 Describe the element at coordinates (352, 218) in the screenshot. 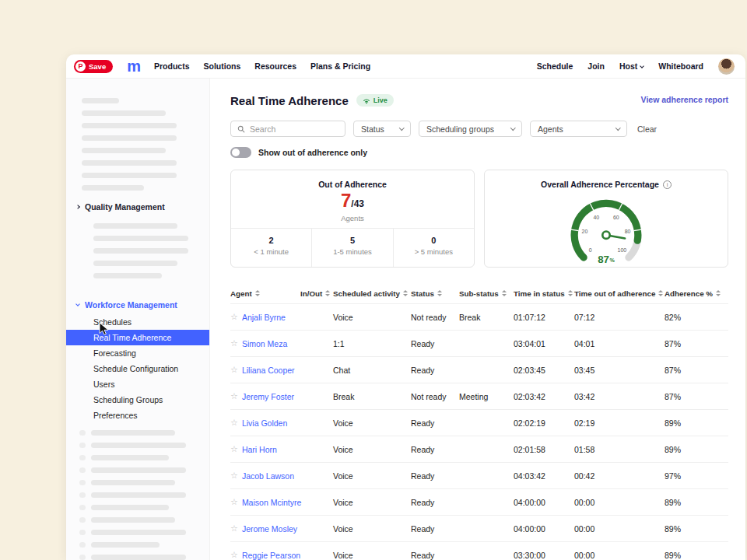

I see `out-of-adherence-unit: Agents` at that location.